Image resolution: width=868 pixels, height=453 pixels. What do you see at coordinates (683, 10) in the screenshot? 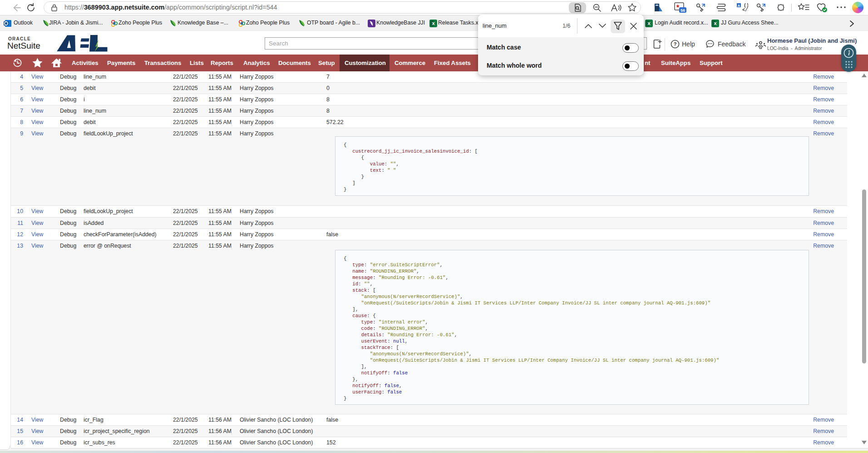
I see `svg-text: 56` at bounding box center [683, 10].